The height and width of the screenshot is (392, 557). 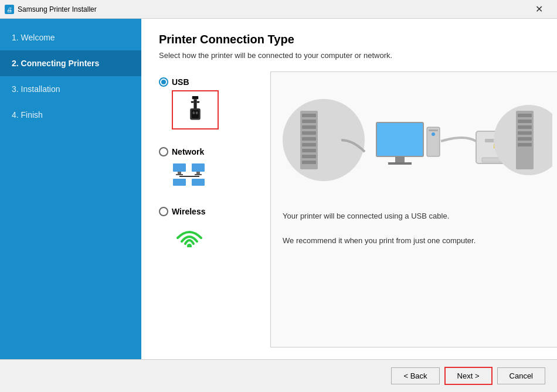 I want to click on network-option: Network, so click(x=212, y=168).